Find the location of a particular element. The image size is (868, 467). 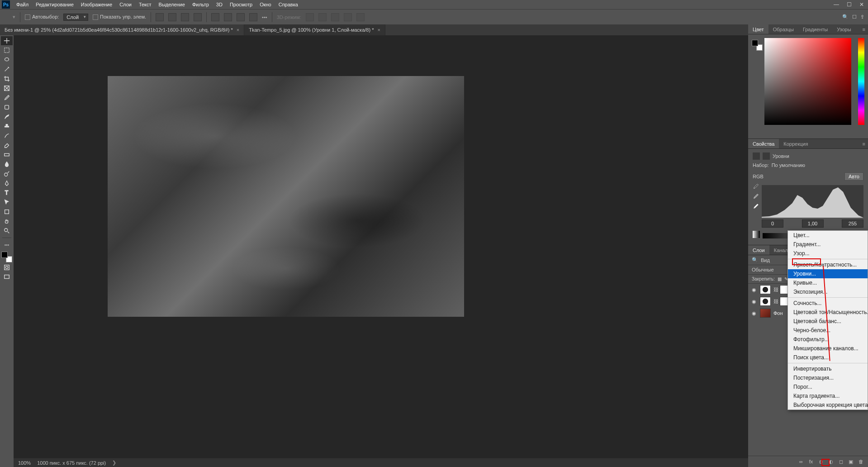

ctx-item-pattern: Узор... is located at coordinates (828, 253).